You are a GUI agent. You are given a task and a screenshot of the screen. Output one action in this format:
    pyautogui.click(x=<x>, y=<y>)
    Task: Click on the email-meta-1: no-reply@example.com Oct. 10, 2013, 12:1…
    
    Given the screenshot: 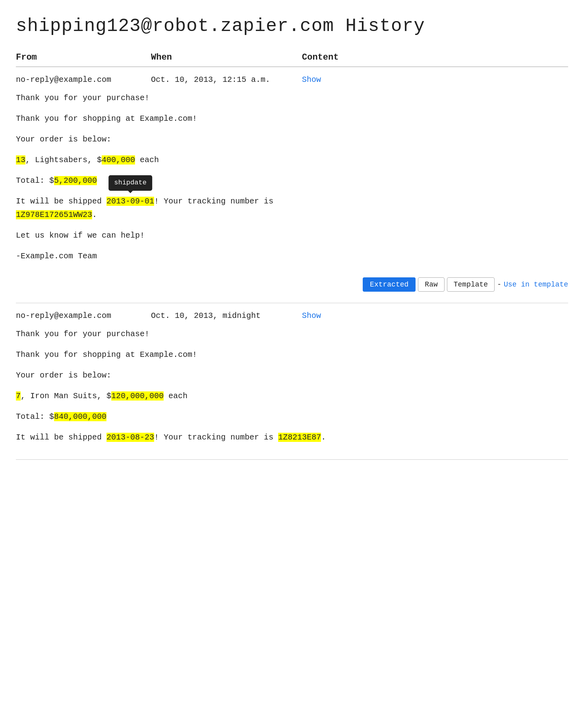 What is the action you would take?
    pyautogui.click(x=292, y=79)
    